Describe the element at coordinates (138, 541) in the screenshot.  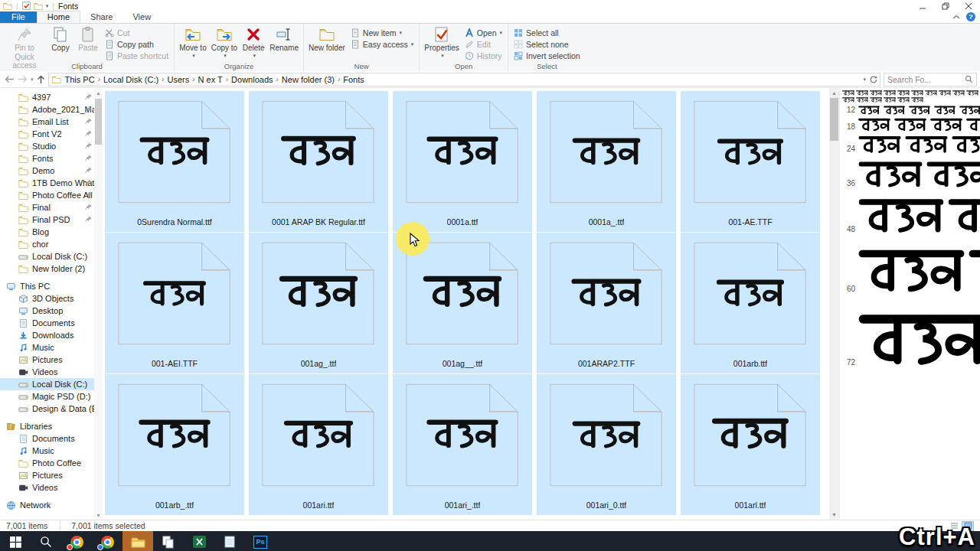
I see `taskbar-file-explorer` at that location.